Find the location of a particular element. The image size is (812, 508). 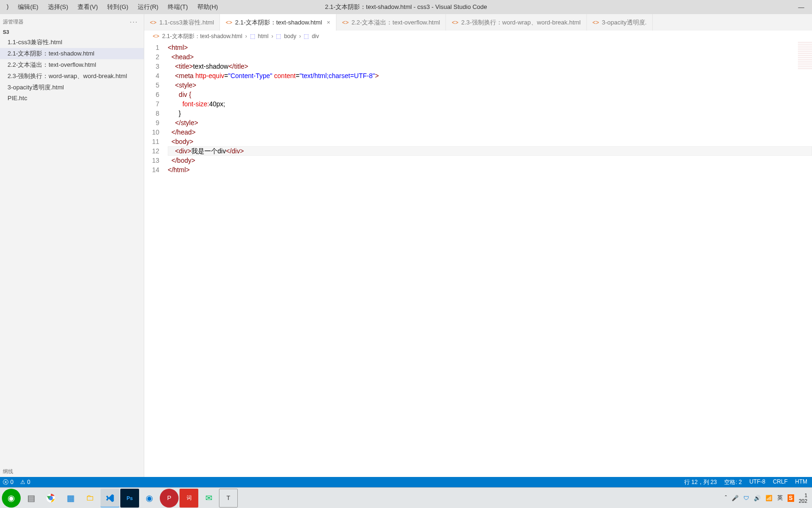

menu-selection: 选择(S) is located at coordinates (58, 7).